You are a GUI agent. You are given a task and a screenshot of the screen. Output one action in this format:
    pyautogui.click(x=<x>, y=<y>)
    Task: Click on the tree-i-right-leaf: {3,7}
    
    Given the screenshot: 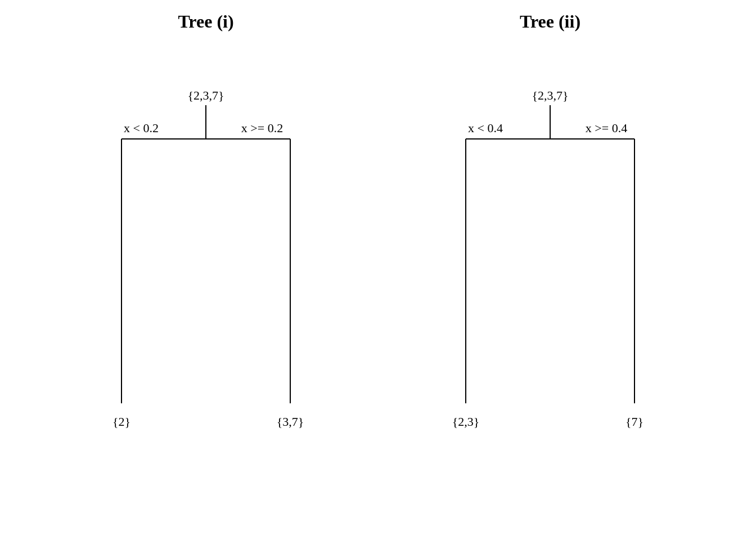 What is the action you would take?
    pyautogui.click(x=290, y=422)
    